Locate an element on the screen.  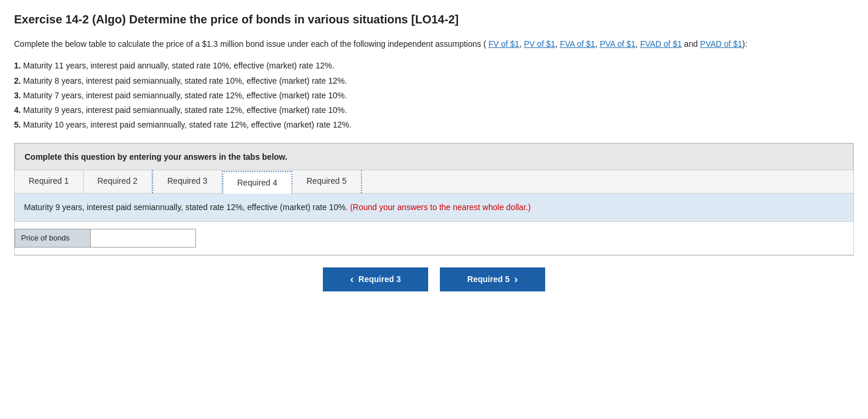
assumption-3: 3. Maturity 7 years, interest paid semia… is located at coordinates (434, 96).